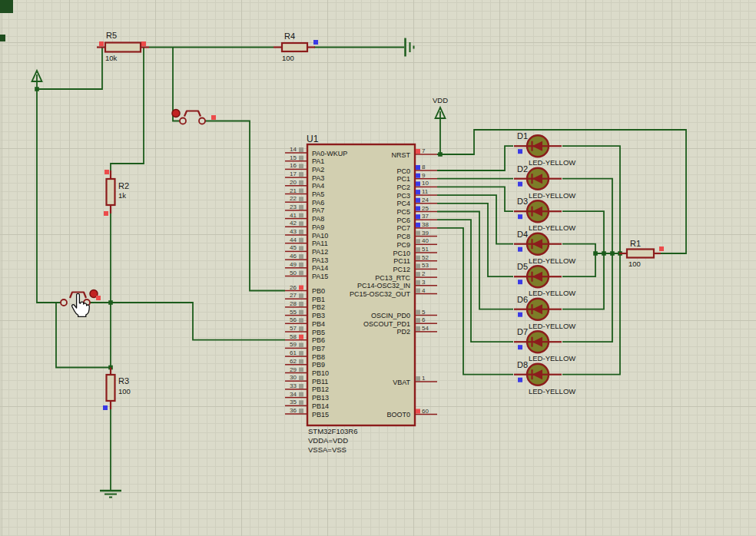 The height and width of the screenshot is (536, 756). Describe the element at coordinates (635, 243) in the screenshot. I see `resistor-ref: R1` at that location.